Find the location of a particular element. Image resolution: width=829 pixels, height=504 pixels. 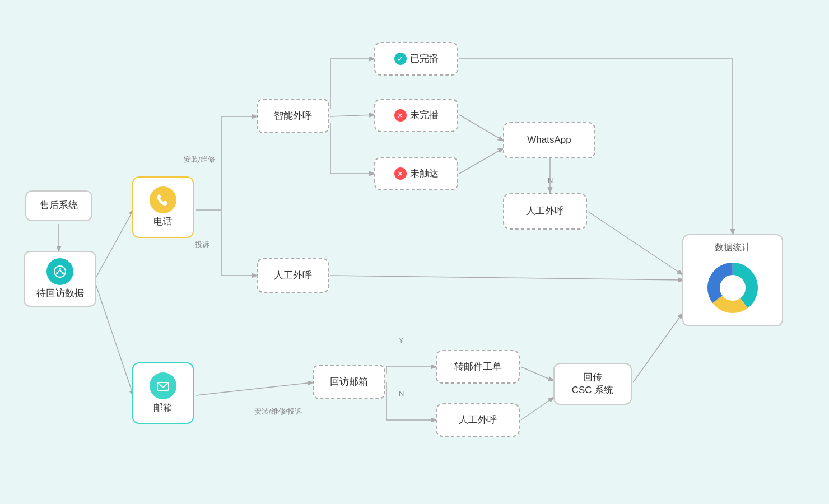

whatsapp-label: WhatsApp is located at coordinates (549, 140).